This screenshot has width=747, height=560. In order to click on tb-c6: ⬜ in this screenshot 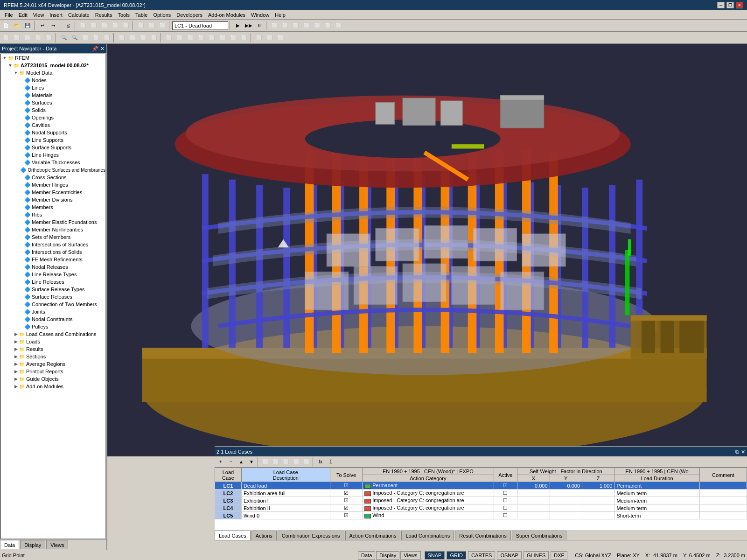, I will do `click(328, 26)`.